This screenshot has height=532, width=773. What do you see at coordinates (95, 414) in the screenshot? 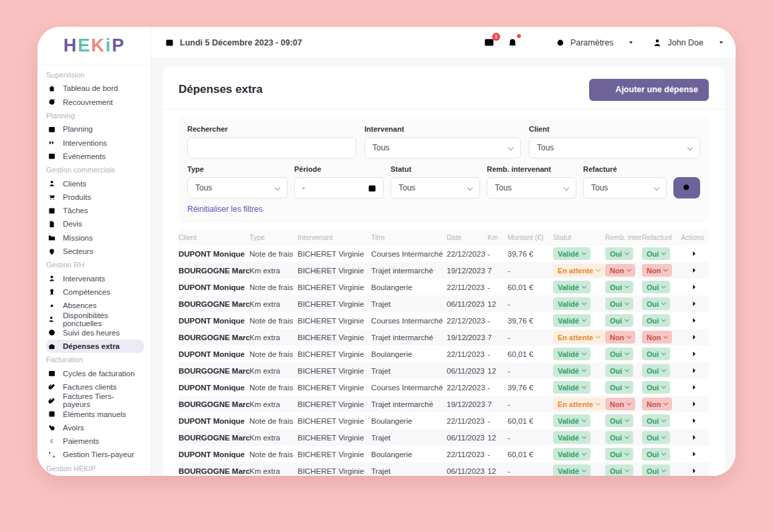
I see `sidebar-item-elements-manuels: Éléments manuels` at bounding box center [95, 414].